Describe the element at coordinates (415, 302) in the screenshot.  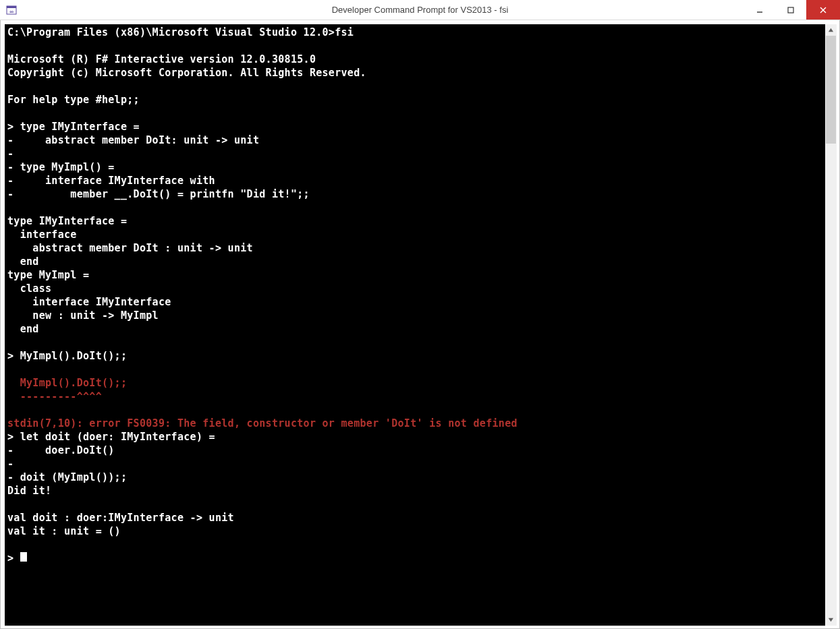
I see `console-line: interface IMyInterface` at that location.